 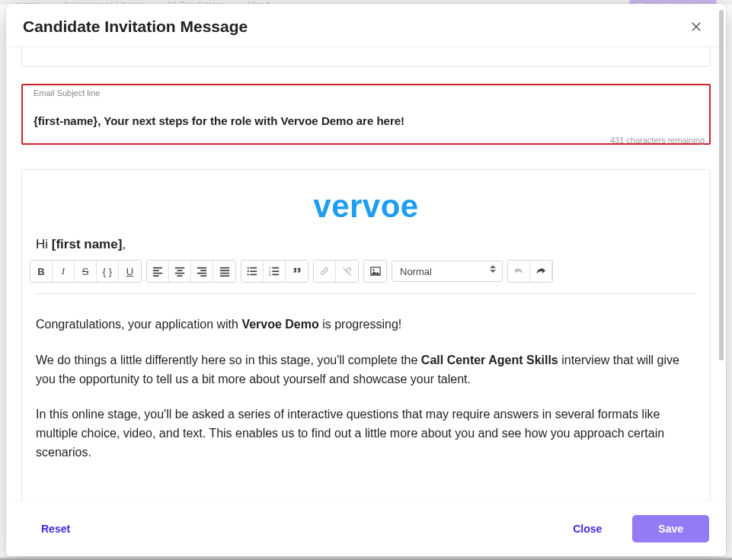 What do you see at coordinates (366, 246) in the screenshot?
I see `greeting-line: Hi [first name],` at bounding box center [366, 246].